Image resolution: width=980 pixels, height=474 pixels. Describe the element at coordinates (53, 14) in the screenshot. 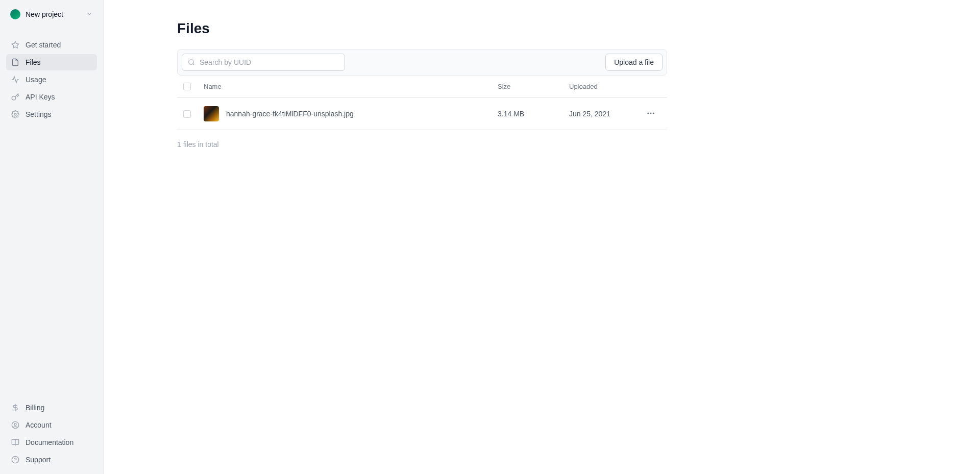

I see `project-name: New project` at that location.